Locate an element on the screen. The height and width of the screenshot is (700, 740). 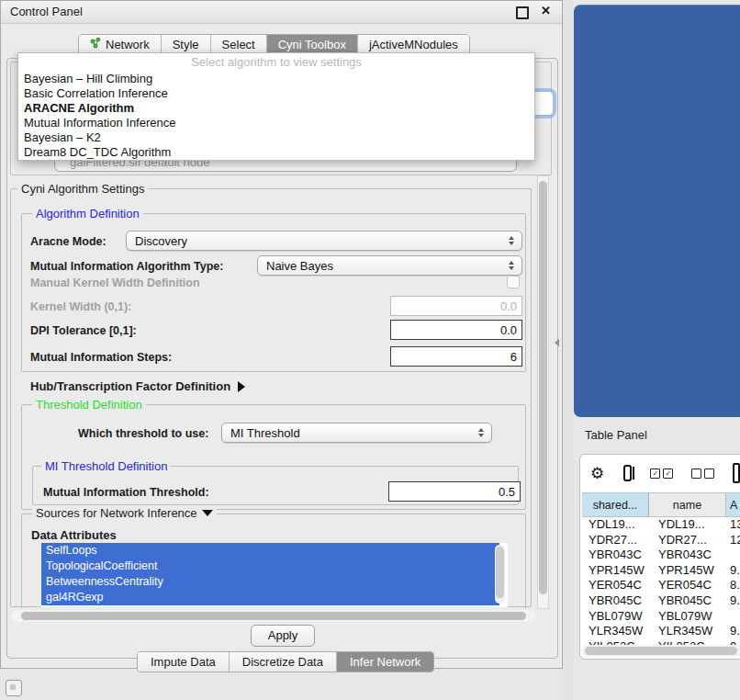
tab-impute-data: Impute Data is located at coordinates (184, 661).